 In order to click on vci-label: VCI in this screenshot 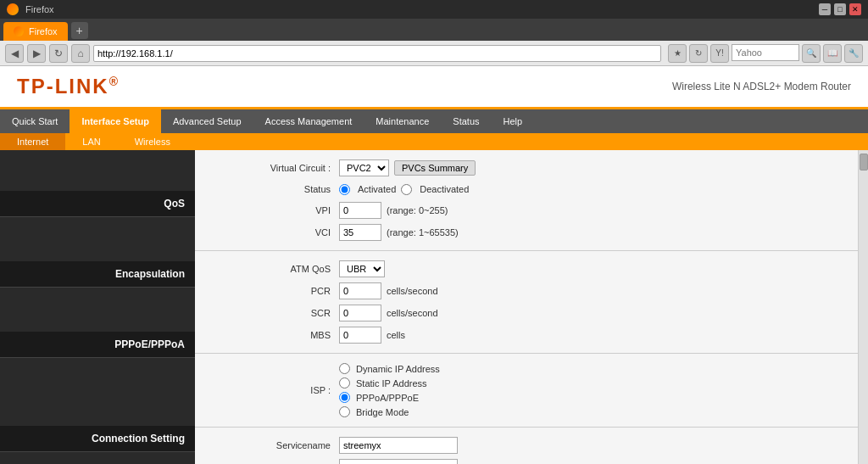, I will do `click(271, 232)`.